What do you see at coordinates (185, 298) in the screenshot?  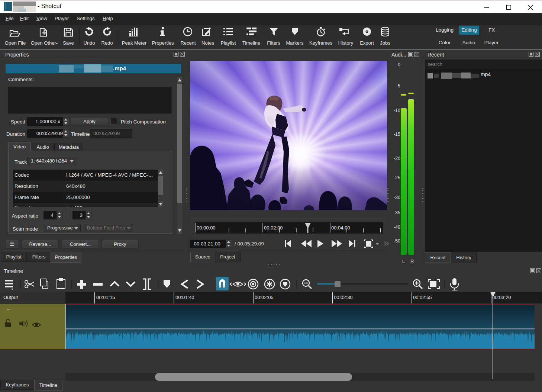 I see `svg-text: 00:01:40` at bounding box center [185, 298].